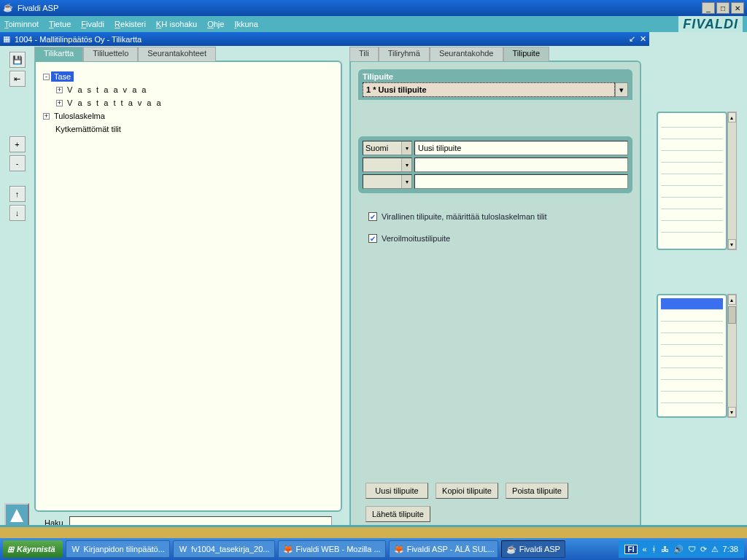  Describe the element at coordinates (188, 77) in the screenshot. I see `tree-node-tase: - Tase` at that location.